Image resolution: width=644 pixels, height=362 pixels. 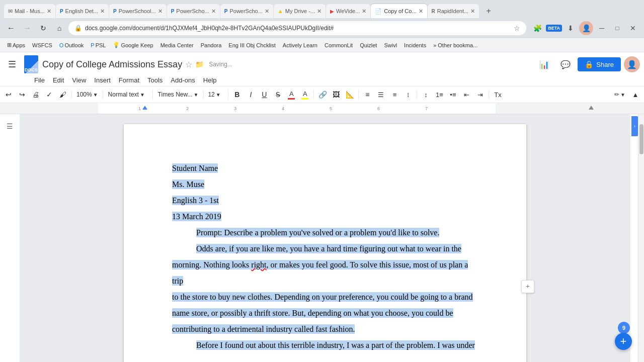 What do you see at coordinates (103, 80) in the screenshot?
I see `menu-insert: Insert` at bounding box center [103, 80].